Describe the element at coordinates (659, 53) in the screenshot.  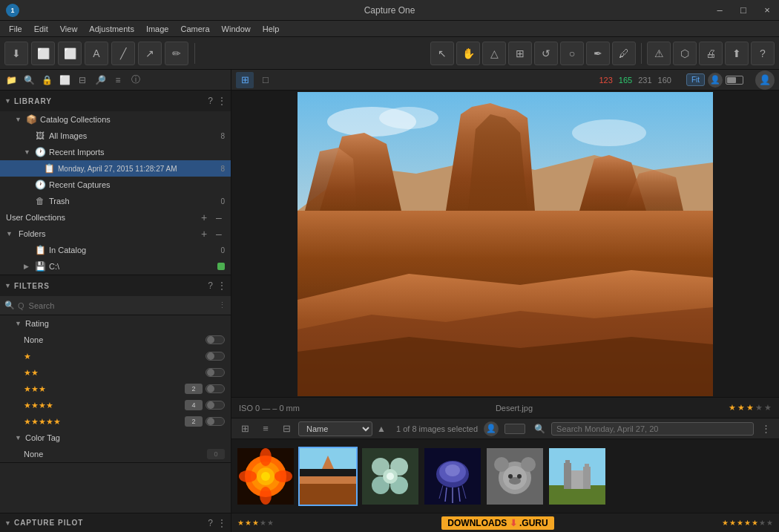
I see `warning-button: ⚠` at that location.